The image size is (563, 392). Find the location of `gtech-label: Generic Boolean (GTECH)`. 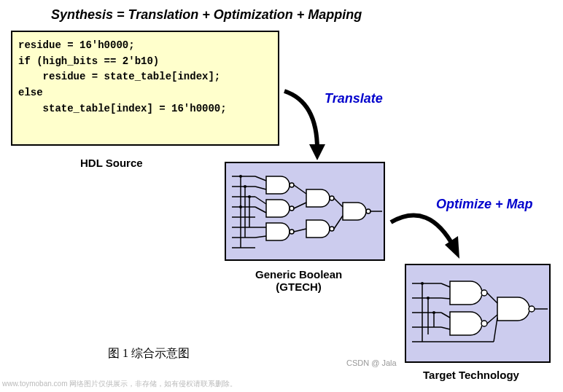

gtech-label: Generic Boolean (GTECH) is located at coordinates (299, 281).